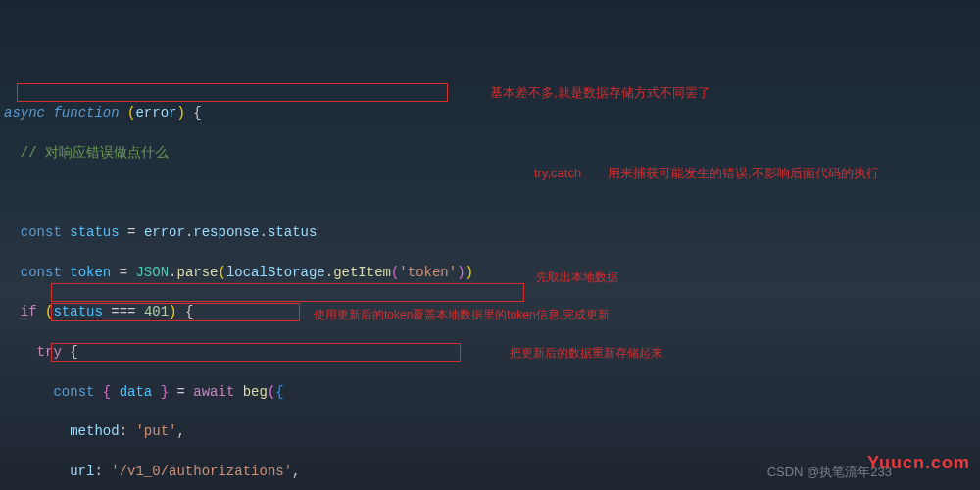 This screenshot has height=490, width=980. What do you see at coordinates (919, 463) in the screenshot?
I see `watermark-site: Yuucn.com` at bounding box center [919, 463].